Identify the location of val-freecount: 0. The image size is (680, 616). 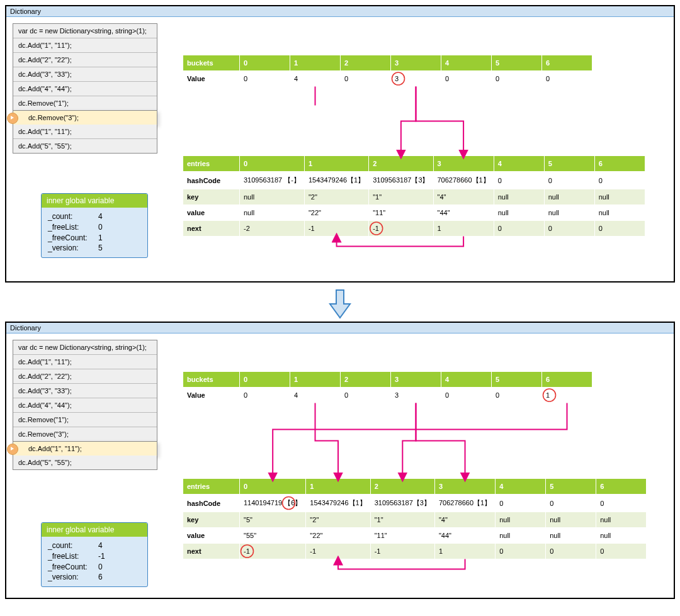
(101, 567).